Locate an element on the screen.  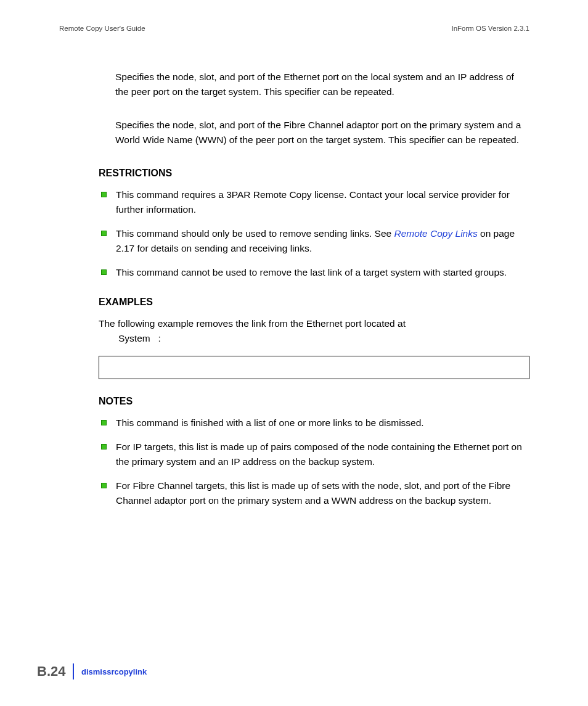
list-item: For IP targets, this list is made up of … is located at coordinates (314, 454).